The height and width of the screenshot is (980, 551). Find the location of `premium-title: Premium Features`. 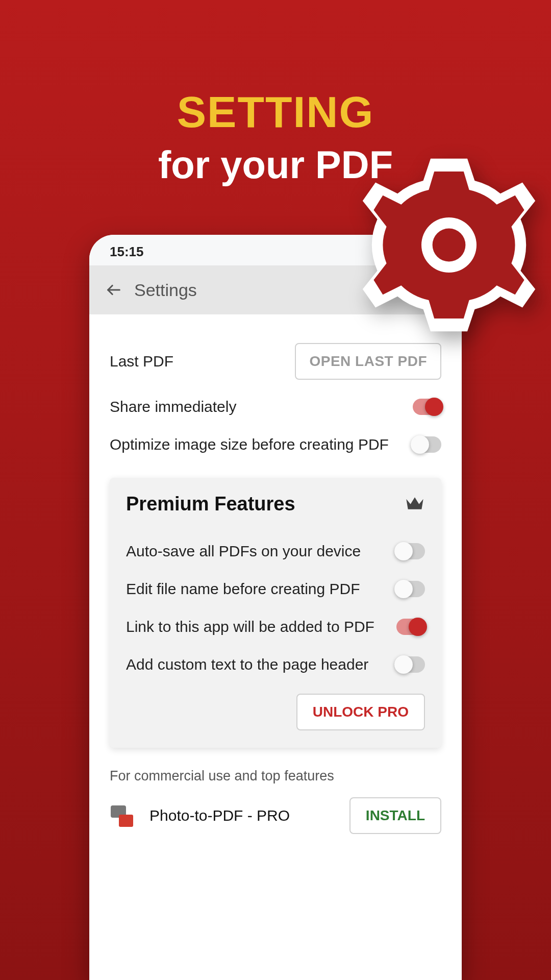

premium-title: Premium Features is located at coordinates (211, 504).